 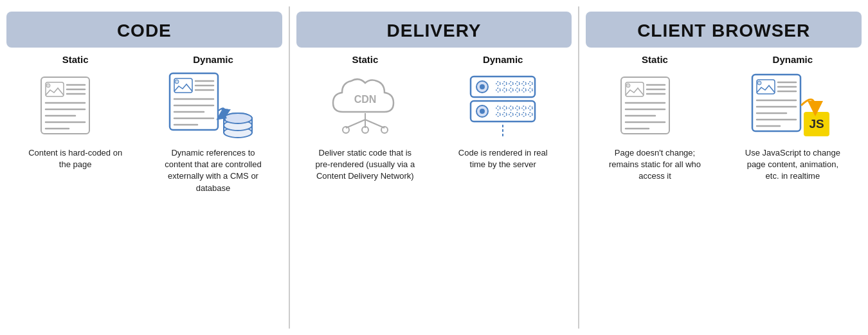 I want to click on delivery-title: DELIVERY, so click(x=435, y=31).